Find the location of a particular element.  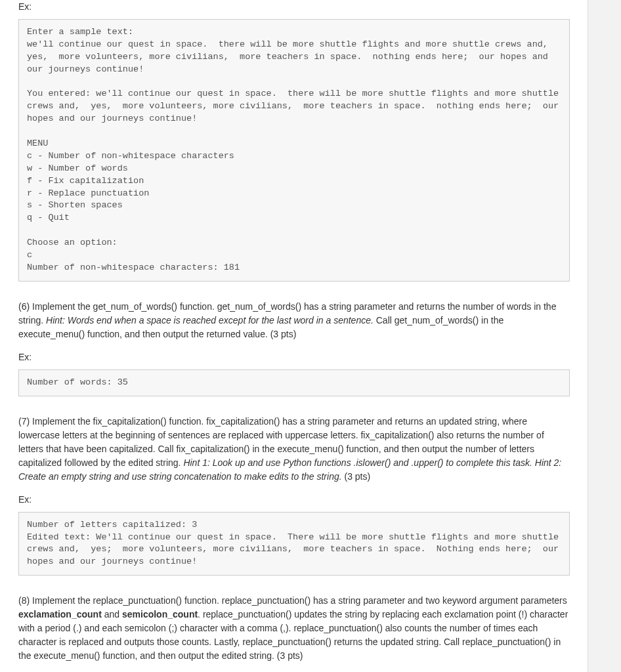

step-7-text-trail: (3 pts) is located at coordinates (356, 476).